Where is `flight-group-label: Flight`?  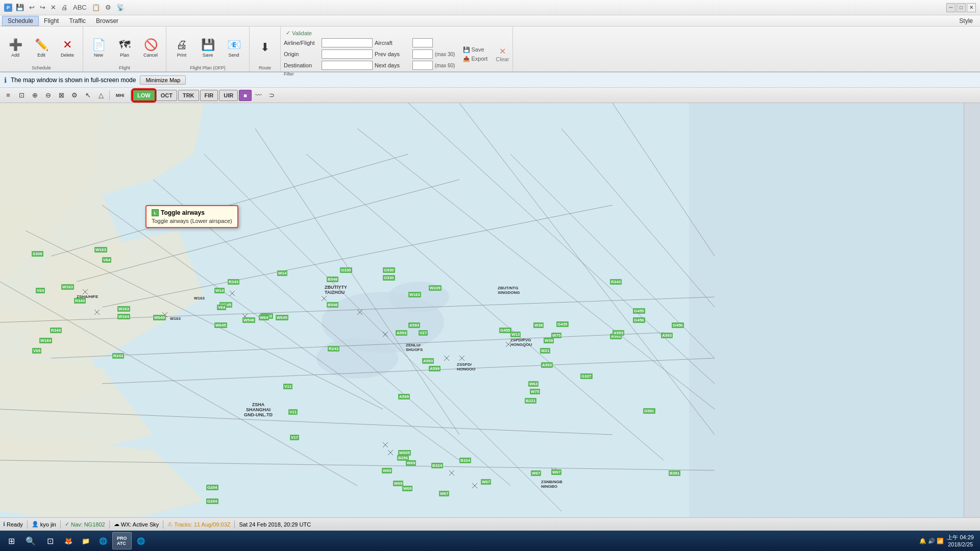 flight-group-label: Flight is located at coordinates (125, 67).